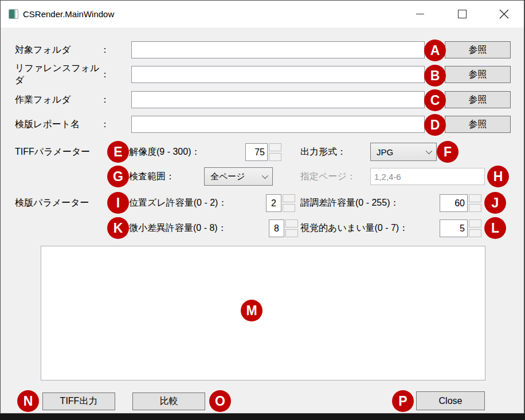  What do you see at coordinates (164, 152) in the screenshot?
I see `resolution-label: 解像度(9 - 300)：` at bounding box center [164, 152].